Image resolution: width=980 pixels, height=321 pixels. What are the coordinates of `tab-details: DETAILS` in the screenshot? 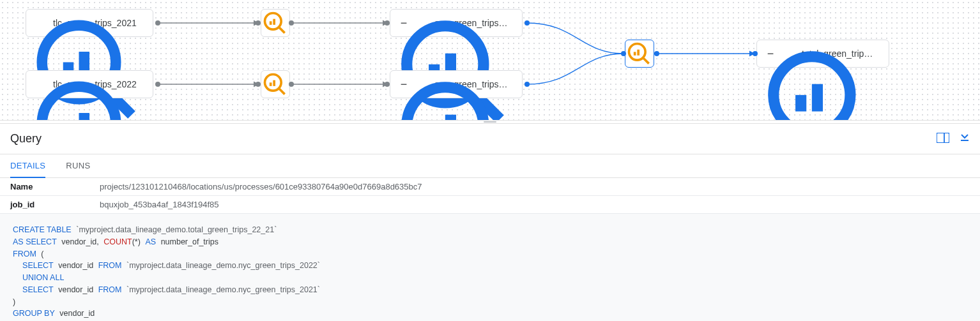 It's located at (28, 166).